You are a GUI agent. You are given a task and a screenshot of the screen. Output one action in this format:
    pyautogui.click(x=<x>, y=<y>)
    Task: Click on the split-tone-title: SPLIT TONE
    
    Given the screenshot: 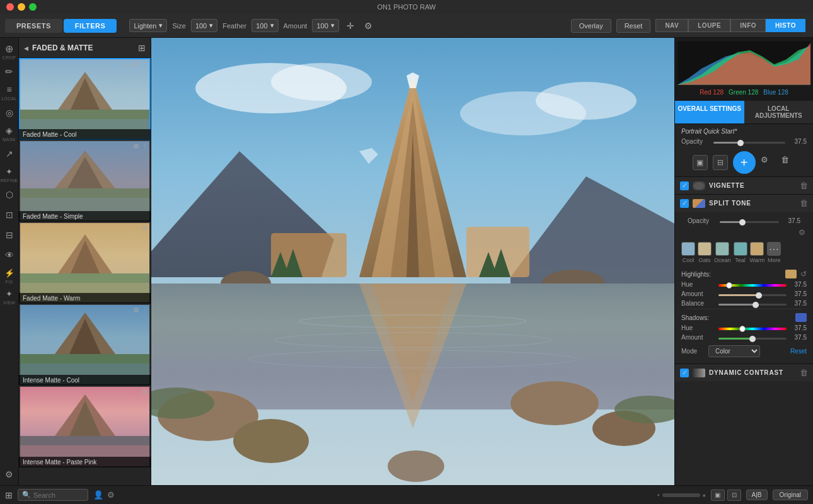 What is the action you would take?
    pyautogui.click(x=752, y=203)
    